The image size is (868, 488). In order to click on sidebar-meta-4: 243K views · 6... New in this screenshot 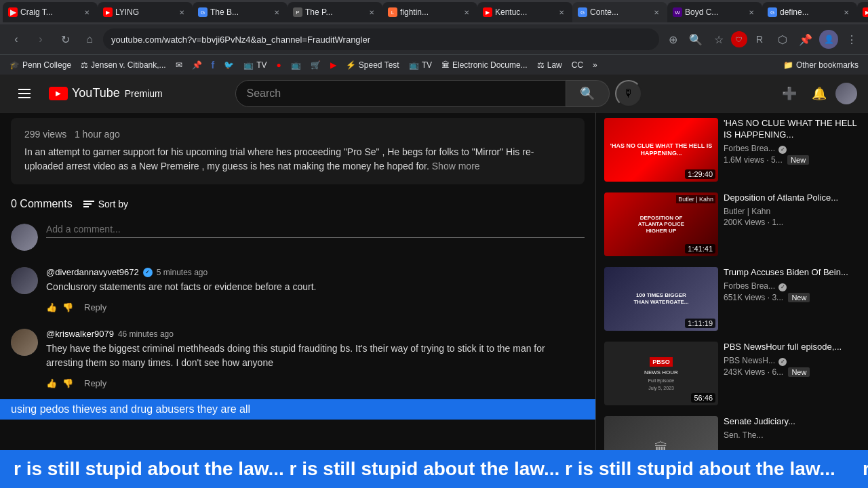, I will do `click(792, 372)`.